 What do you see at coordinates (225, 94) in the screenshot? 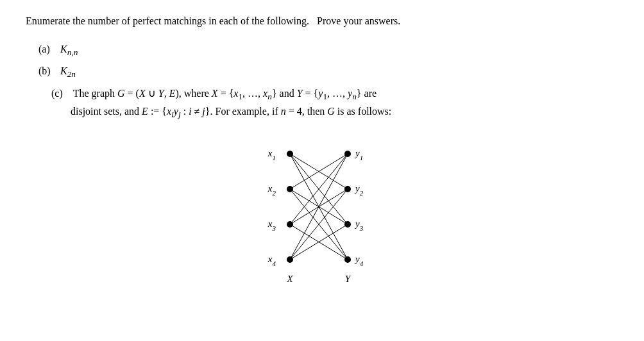
I see `part-c-line1: The graph G = (X ∪ Y, E), where X = {x1,…` at bounding box center [225, 94].